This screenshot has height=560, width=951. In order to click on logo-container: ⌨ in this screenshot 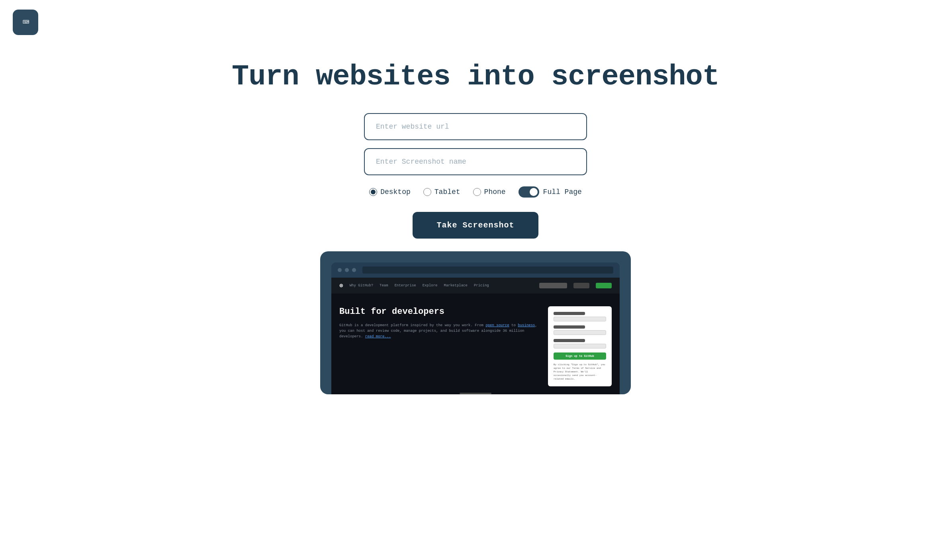, I will do `click(475, 22)`.